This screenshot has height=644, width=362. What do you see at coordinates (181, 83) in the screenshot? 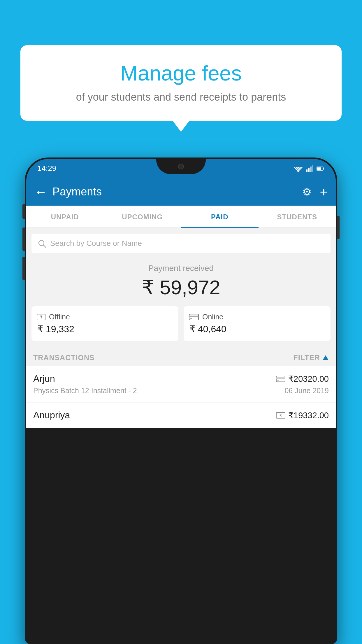
I see `speech-bubble-container: Manage fees of your students and send re…` at bounding box center [181, 83].